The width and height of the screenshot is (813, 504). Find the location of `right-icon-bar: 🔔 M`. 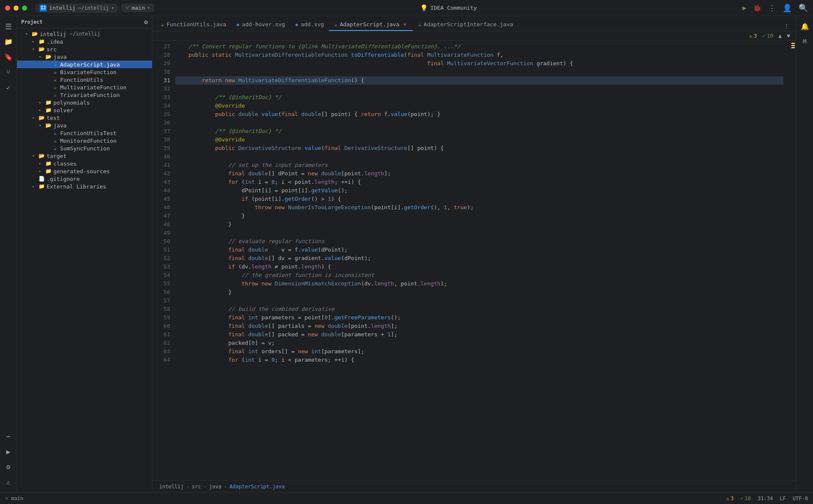

right-icon-bar: 🔔 M is located at coordinates (805, 254).